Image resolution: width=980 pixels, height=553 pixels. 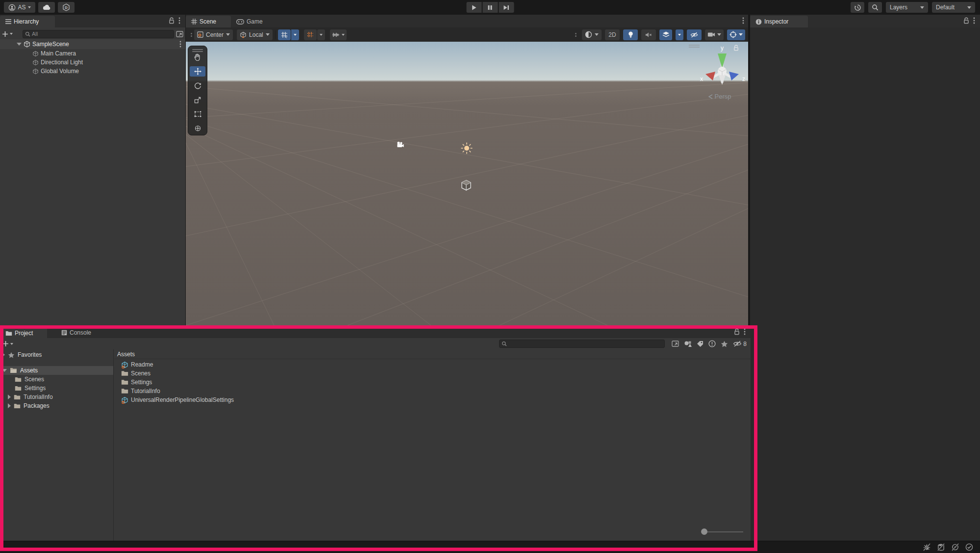 What do you see at coordinates (612, 35) in the screenshot?
I see `2d-toggle-button: 2D` at bounding box center [612, 35].